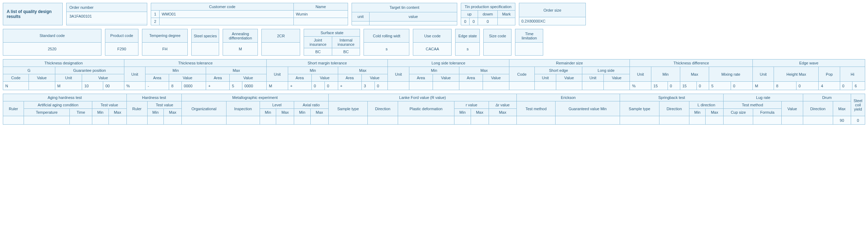  What do you see at coordinates (433, 36) in the screenshot?
I see `use-code-label: Use code` at bounding box center [433, 36].